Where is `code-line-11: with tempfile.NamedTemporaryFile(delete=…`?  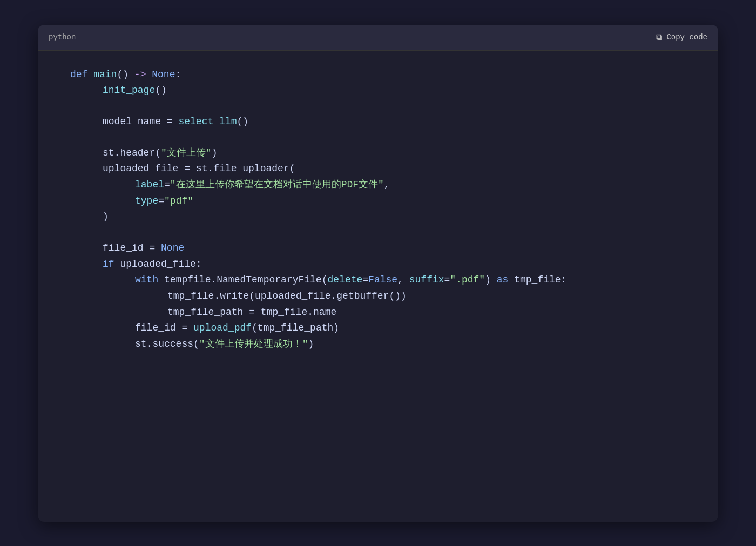
code-line-11: with tempfile.NamedTemporaryFile(delete=… is located at coordinates (410, 280).